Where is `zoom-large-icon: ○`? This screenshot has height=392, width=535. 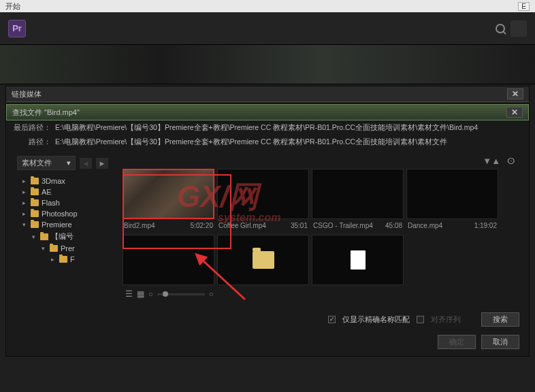
zoom-large-icon: ○ is located at coordinates (211, 294).